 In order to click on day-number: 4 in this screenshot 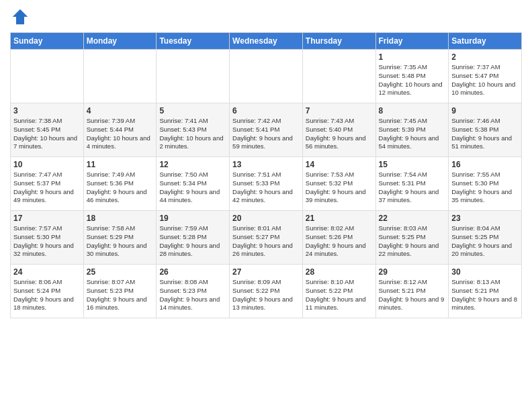, I will do `click(120, 111)`.